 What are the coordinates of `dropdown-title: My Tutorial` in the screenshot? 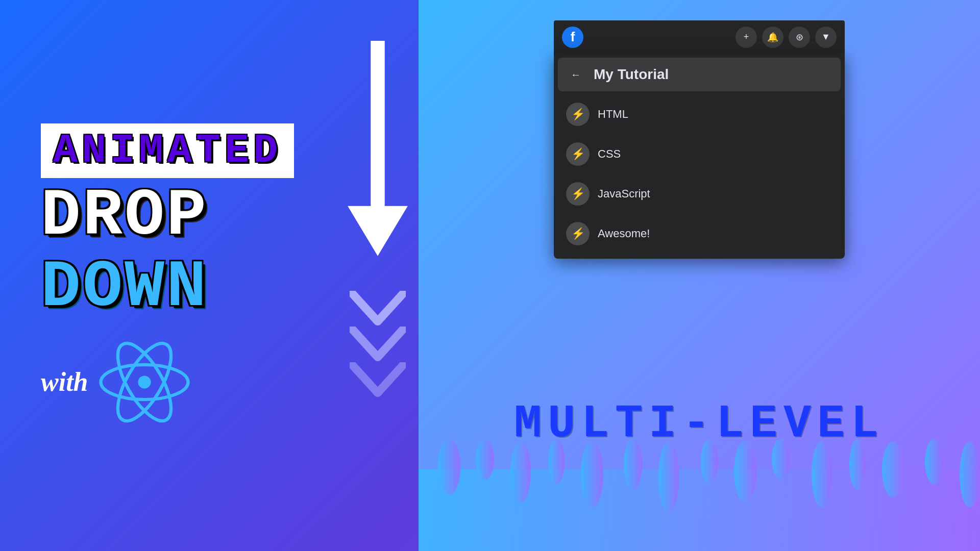 It's located at (631, 74).